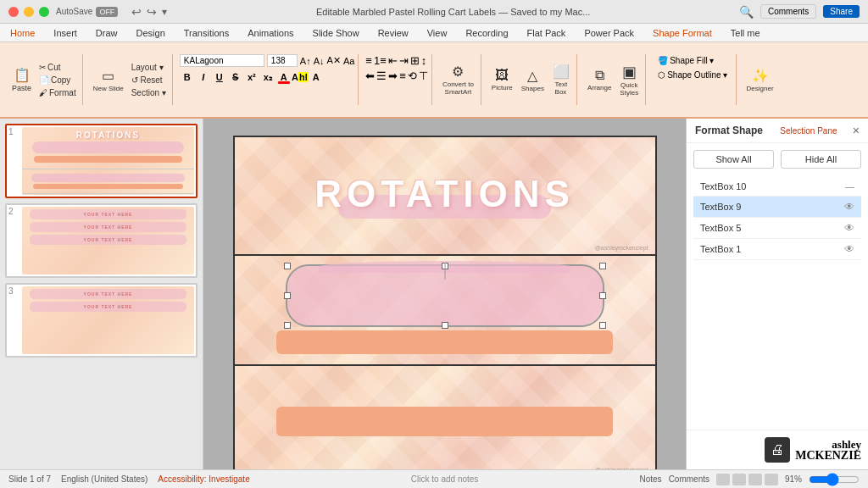  What do you see at coordinates (44, 12) in the screenshot?
I see `maximize-window-button` at bounding box center [44, 12].